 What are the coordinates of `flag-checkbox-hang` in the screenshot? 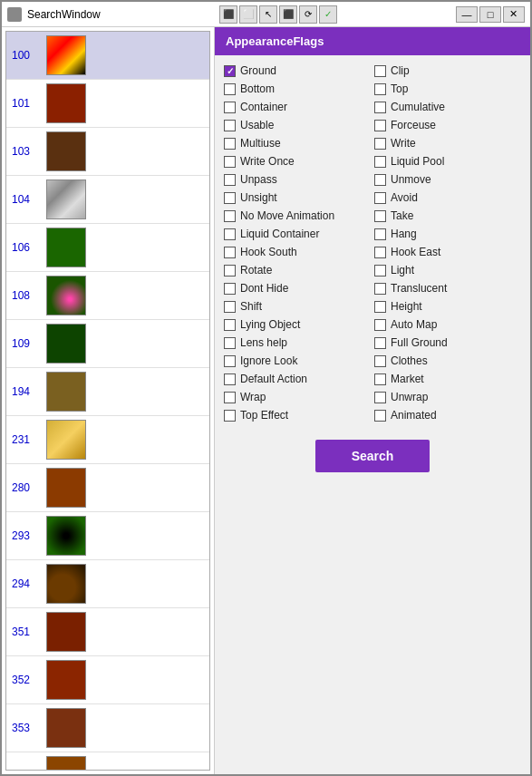 It's located at (381, 234).